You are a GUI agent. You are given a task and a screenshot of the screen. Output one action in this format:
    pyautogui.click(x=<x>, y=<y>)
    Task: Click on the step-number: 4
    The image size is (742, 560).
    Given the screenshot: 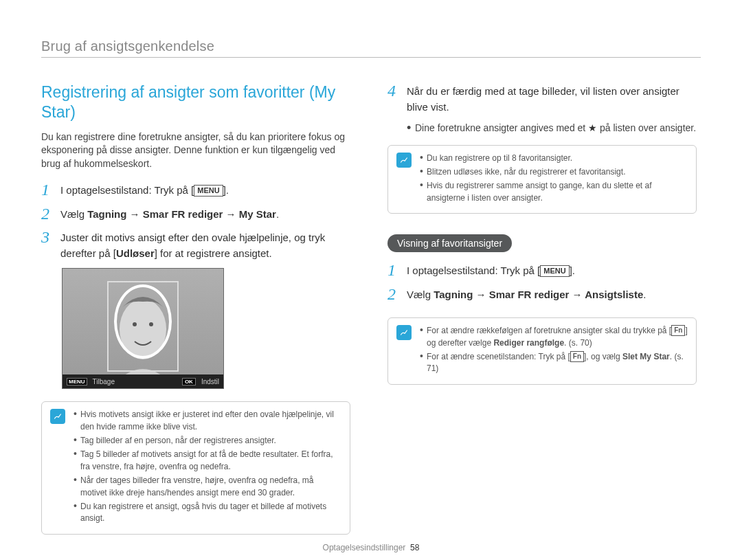 What is the action you would take?
    pyautogui.click(x=394, y=91)
    